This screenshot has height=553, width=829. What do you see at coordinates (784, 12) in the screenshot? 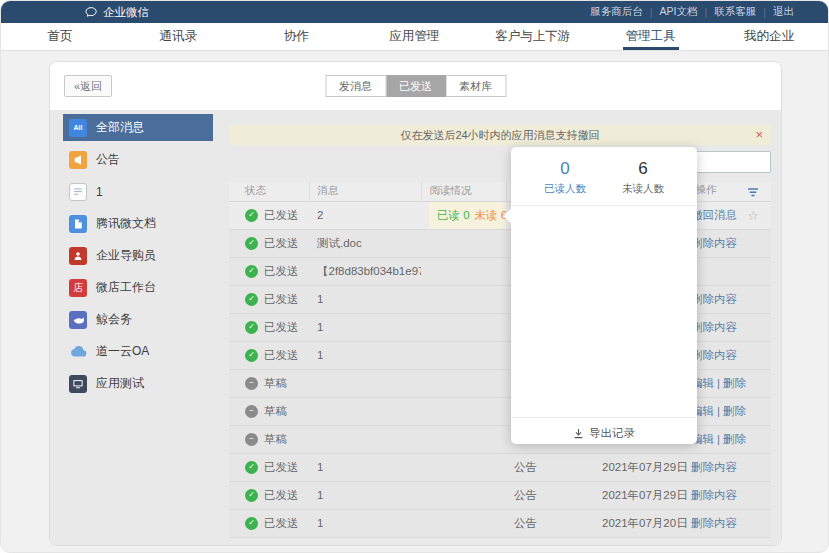
I see `link-logout: 退出` at bounding box center [784, 12].